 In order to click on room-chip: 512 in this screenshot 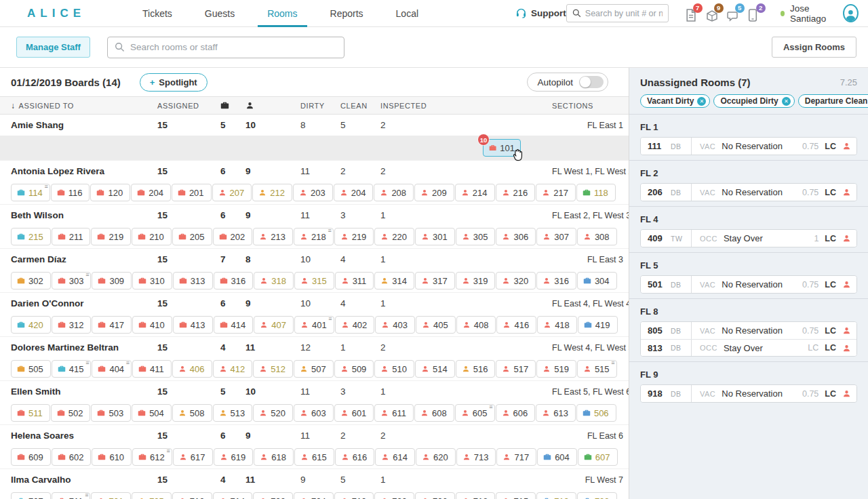, I will do `click(273, 369)`.